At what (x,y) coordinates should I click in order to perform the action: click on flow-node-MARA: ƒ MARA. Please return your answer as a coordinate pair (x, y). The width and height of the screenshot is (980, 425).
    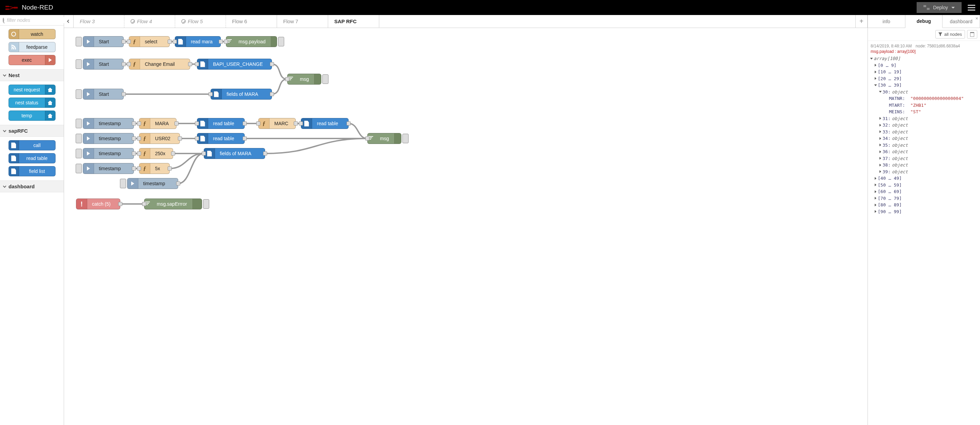
    Looking at the image, I should click on (158, 123).